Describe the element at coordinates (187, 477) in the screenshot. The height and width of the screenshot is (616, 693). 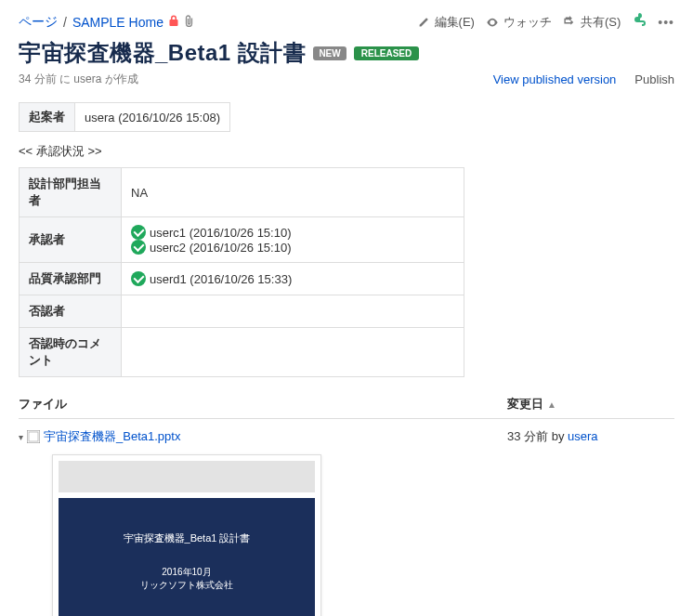
I see `preview-placeholder-top` at that location.